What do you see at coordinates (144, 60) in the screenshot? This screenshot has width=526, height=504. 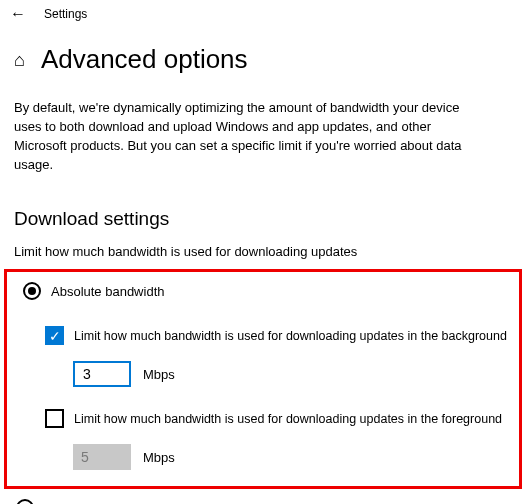 I see `page-title: Advanced options` at bounding box center [144, 60].